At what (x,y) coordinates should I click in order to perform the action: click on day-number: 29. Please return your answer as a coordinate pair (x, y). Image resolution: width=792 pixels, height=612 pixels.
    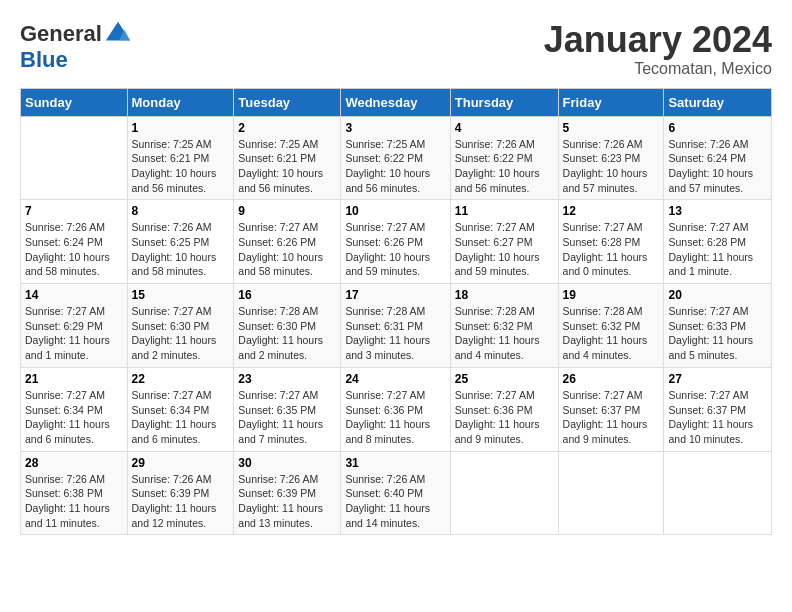
    Looking at the image, I should click on (181, 463).